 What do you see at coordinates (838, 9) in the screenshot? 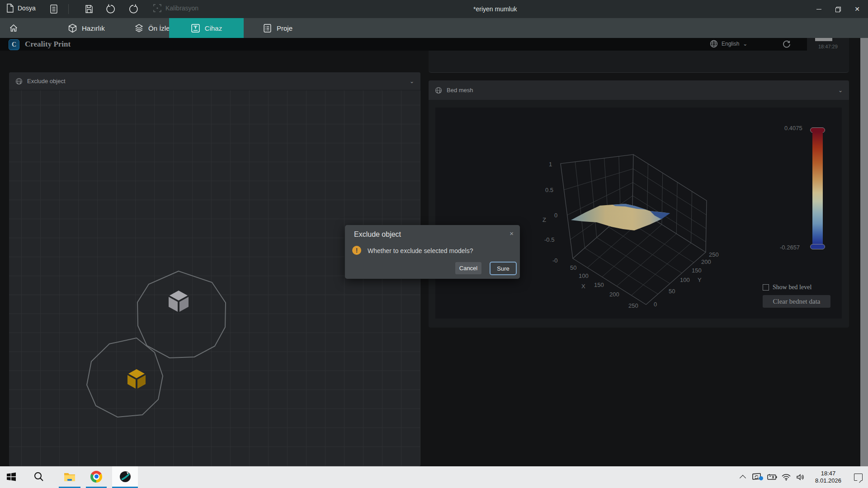
I see `maximize-button` at bounding box center [838, 9].